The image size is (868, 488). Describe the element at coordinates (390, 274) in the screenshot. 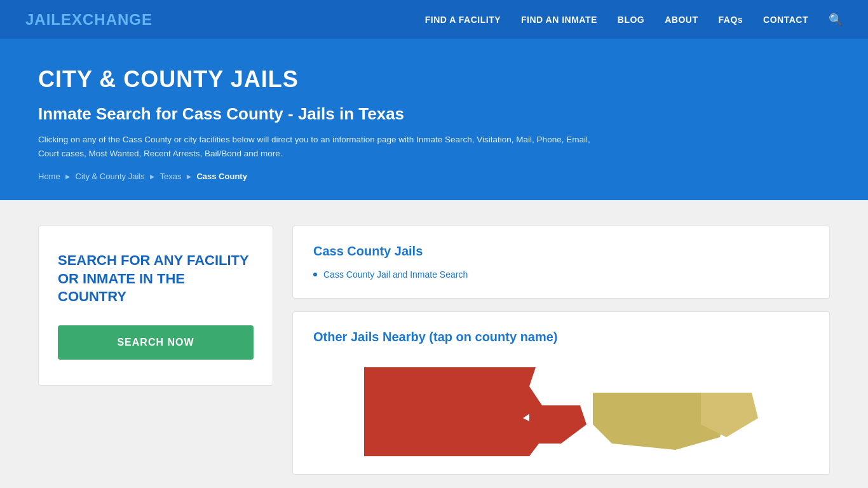

I see `facility-link: Cass County Jail and Inmate Search` at that location.